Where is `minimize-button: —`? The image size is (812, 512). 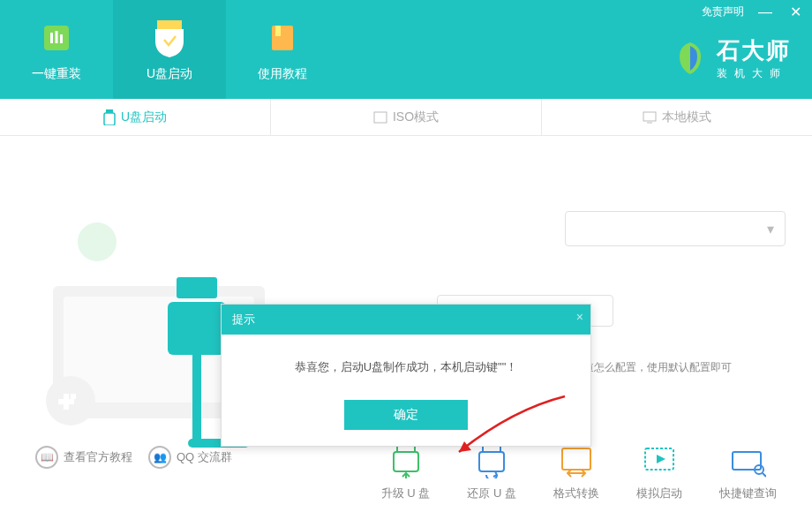 minimize-button: — is located at coordinates (765, 12).